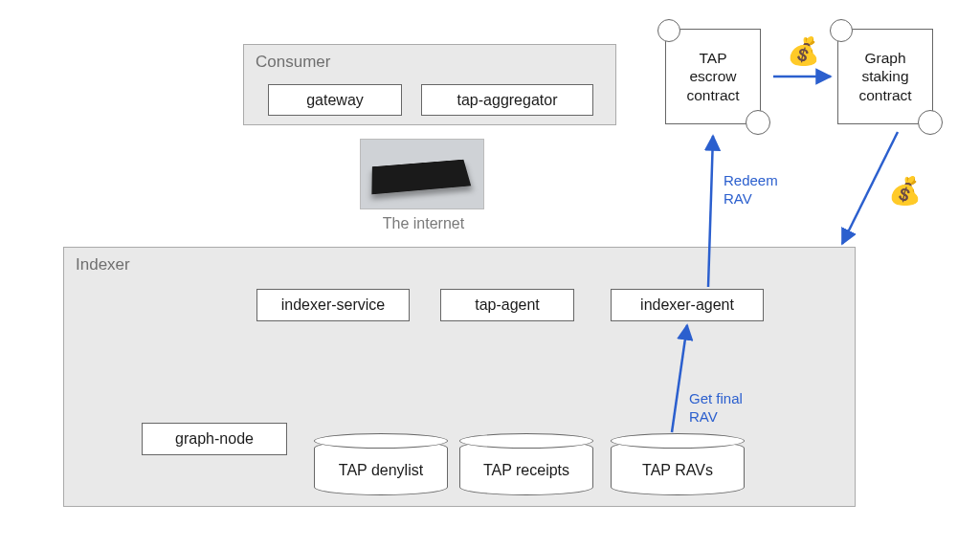 The width and height of the screenshot is (980, 548). I want to click on tap-aggregator-node: tap-aggregator, so click(507, 99).